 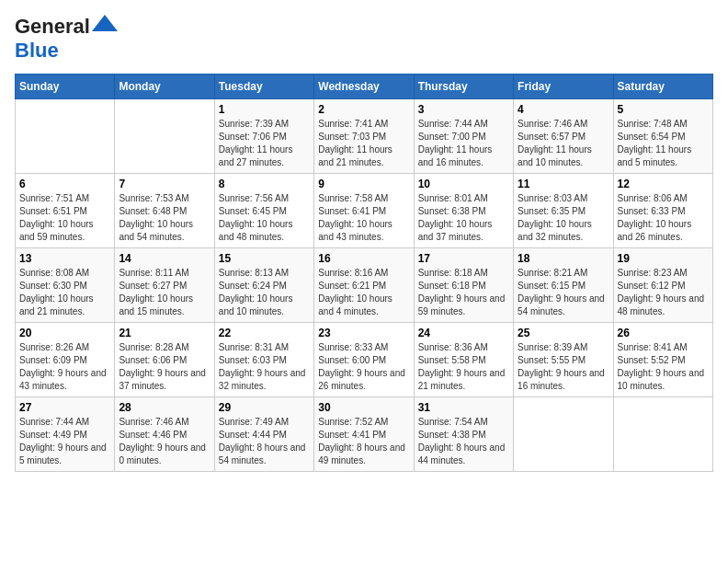 I want to click on day-number: 18, so click(x=563, y=259).